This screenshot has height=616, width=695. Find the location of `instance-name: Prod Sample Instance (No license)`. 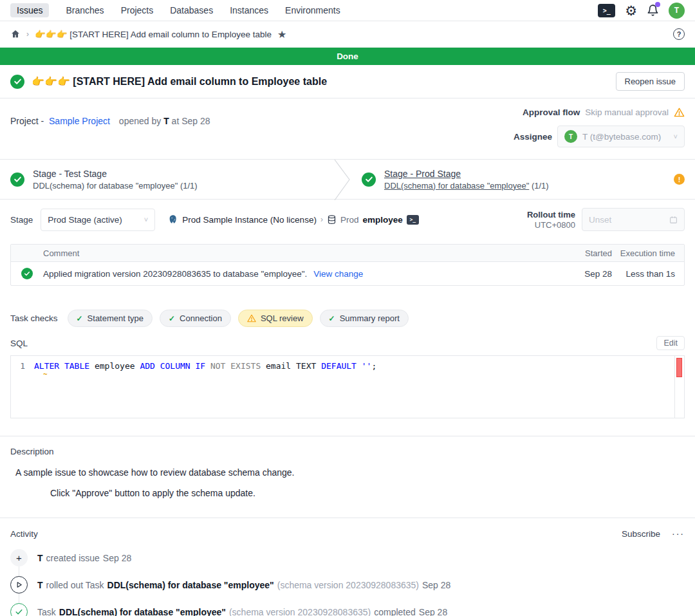

instance-name: Prod Sample Instance (No license) is located at coordinates (250, 220).